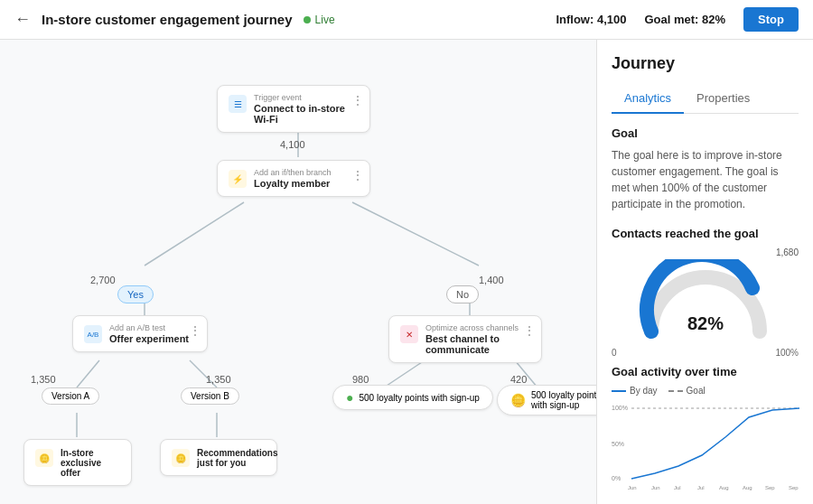 This screenshot has width=813, height=504. What do you see at coordinates (491, 280) in the screenshot?
I see `no-count: 1,400` at bounding box center [491, 280].